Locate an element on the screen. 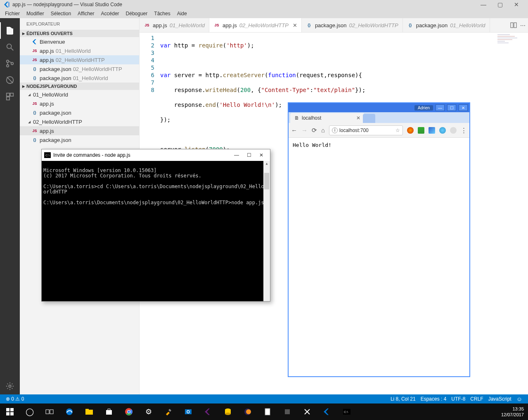  file-pkg-01: {}package.json is located at coordinates (79, 113).